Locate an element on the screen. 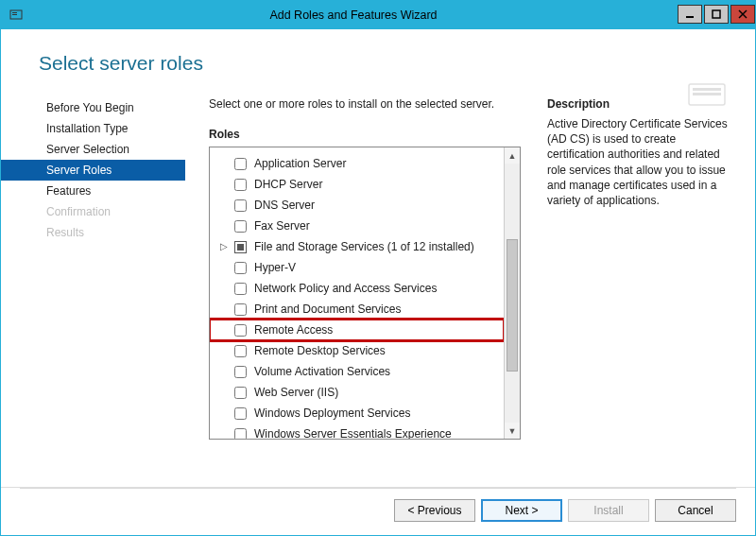 The width and height of the screenshot is (756, 536). role-row: Hyper-V is located at coordinates (357, 268).